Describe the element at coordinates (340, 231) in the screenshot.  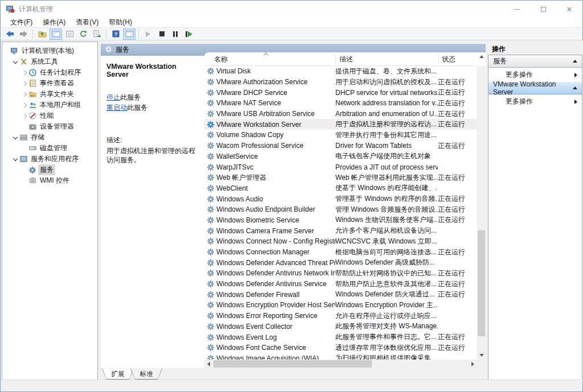
I see `service-row: Windows Camera Frame Server允许多个客户端从相机设备访…` at that location.